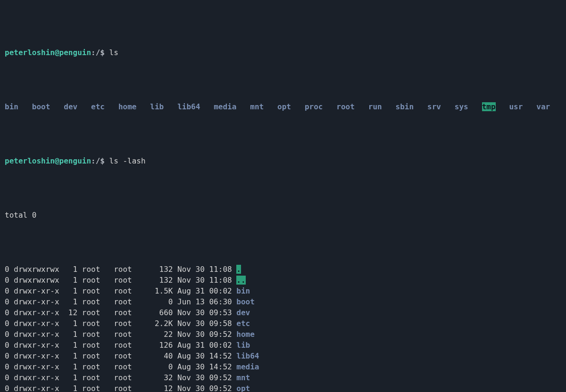  I want to click on dir-entry-dev: dev, so click(71, 106).